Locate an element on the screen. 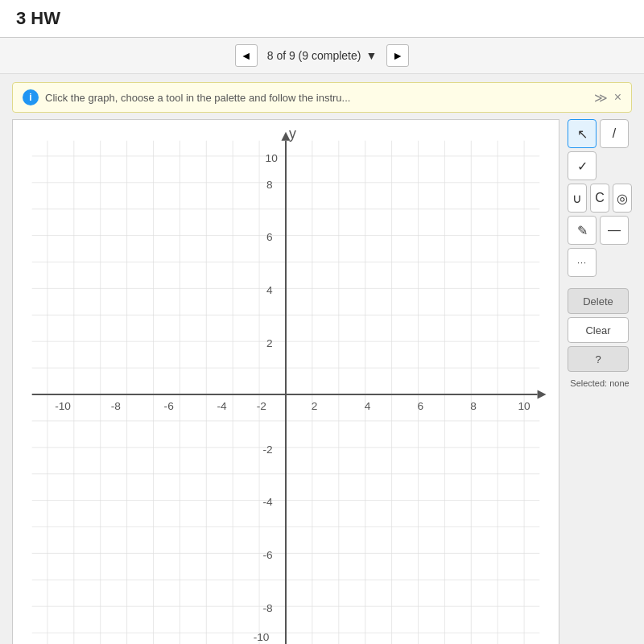 The height and width of the screenshot is (644, 644). tool-row-2: ∪ C ◎ is located at coordinates (600, 198).